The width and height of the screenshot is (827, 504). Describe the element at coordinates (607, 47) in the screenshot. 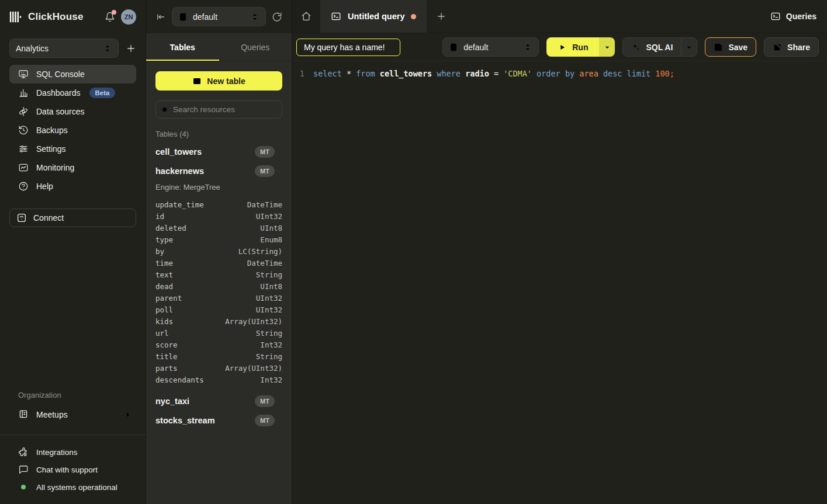

I see `run-options-button` at that location.